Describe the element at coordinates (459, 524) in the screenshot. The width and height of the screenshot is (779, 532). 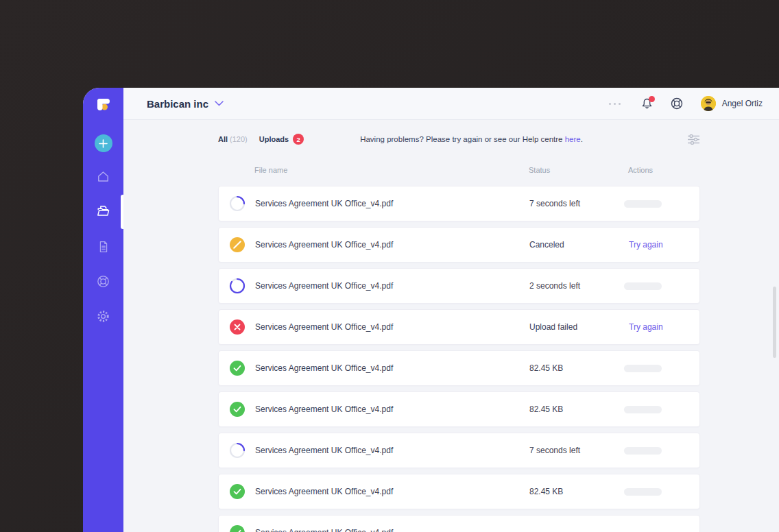
I see `table-row: Services Agreement UK Office_v4.pdf` at that location.